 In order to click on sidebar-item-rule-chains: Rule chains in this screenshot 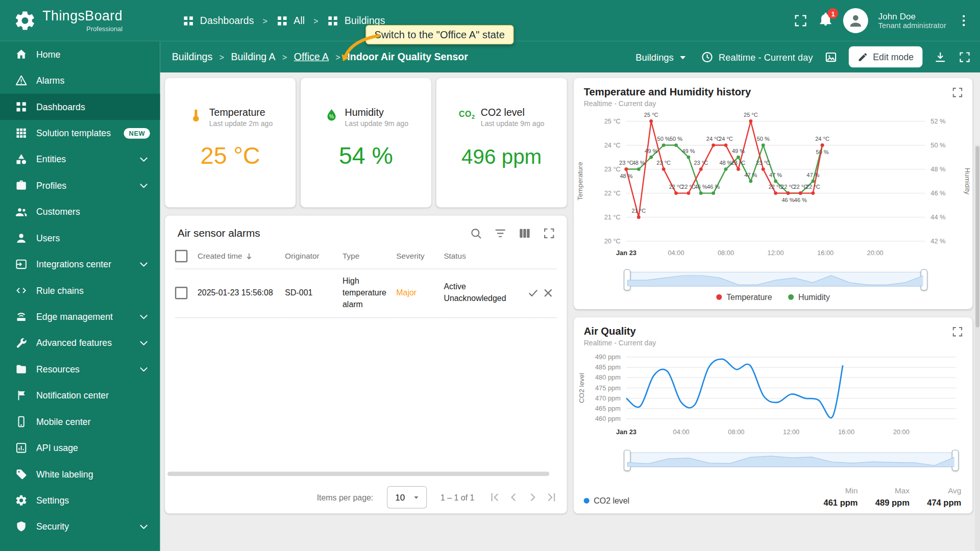, I will do `click(80, 291)`.